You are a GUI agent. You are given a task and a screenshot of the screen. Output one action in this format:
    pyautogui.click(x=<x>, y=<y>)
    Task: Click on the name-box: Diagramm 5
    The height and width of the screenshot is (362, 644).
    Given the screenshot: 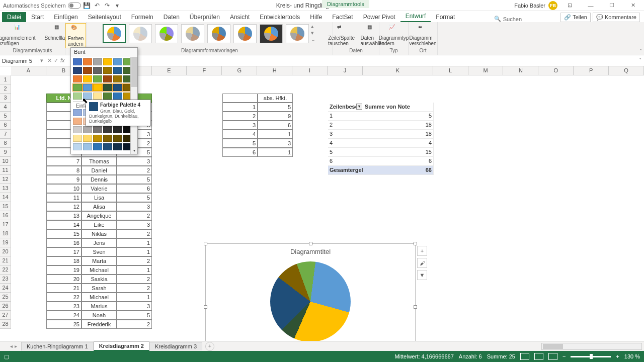 What is the action you would take?
    pyautogui.click(x=20, y=61)
    